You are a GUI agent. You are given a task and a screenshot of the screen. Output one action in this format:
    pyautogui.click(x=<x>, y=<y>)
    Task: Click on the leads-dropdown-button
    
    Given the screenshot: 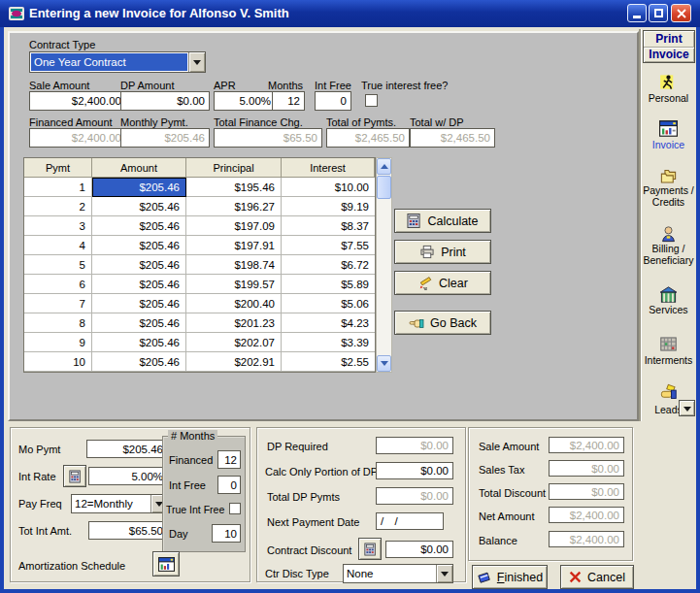 What is the action you would take?
    pyautogui.click(x=687, y=408)
    